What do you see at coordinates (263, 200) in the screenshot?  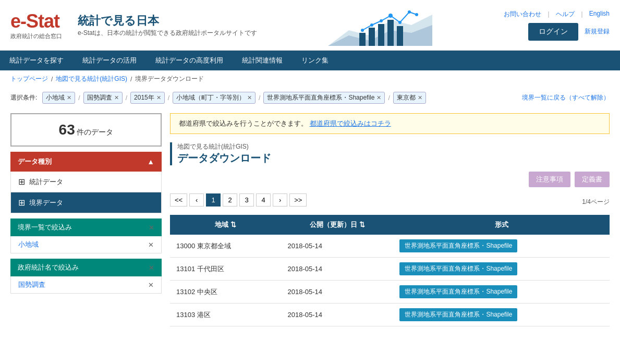 I see `page-4-button: 4` at bounding box center [263, 200].